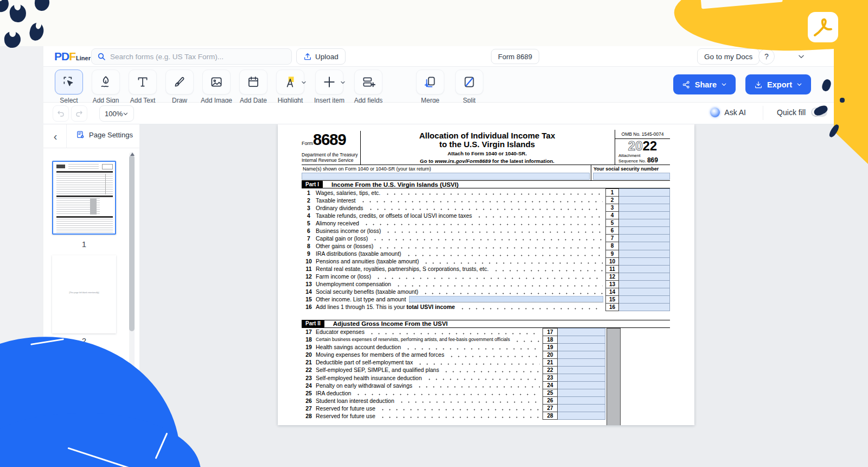  What do you see at coordinates (309, 246) in the screenshot?
I see `line-number: 8` at bounding box center [309, 246].